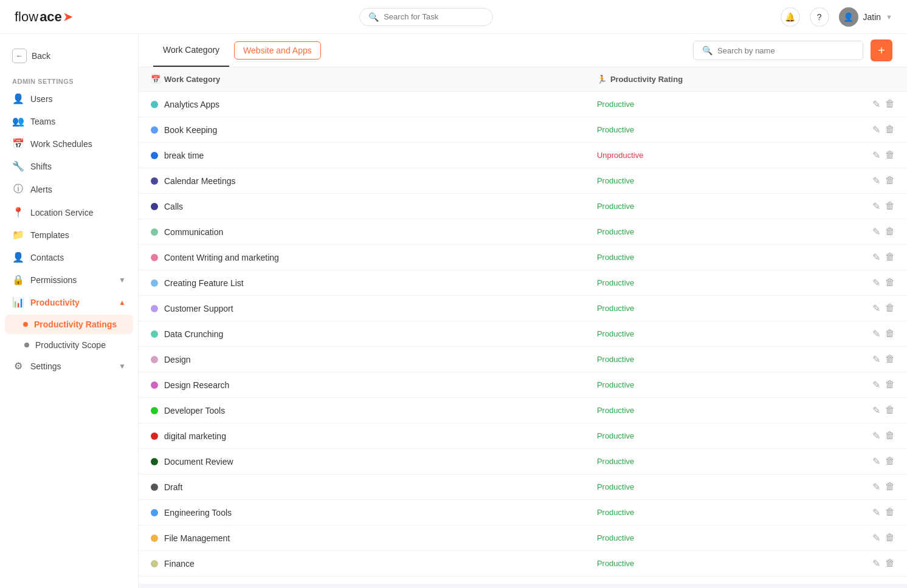 Image resolution: width=907 pixels, height=588 pixels. I want to click on edit-icon-12: ✎, so click(877, 411).